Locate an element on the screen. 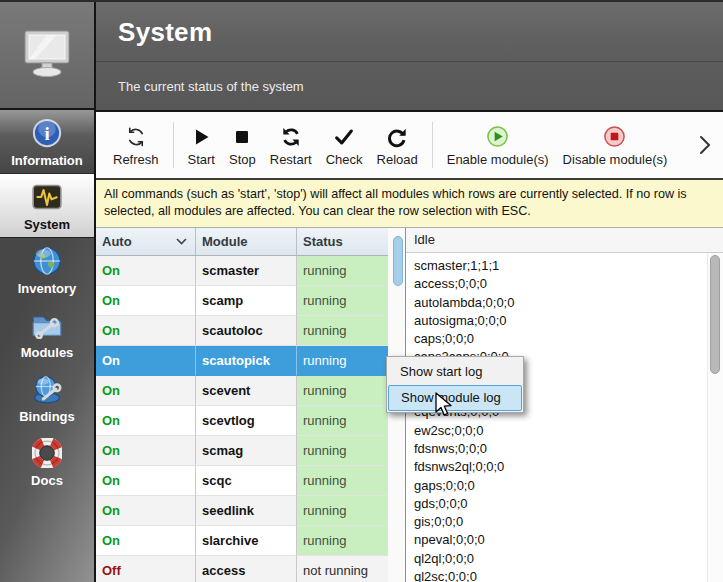 This screenshot has width=723, height=582. enable-modules-button: Enable module(s) is located at coordinates (498, 146).